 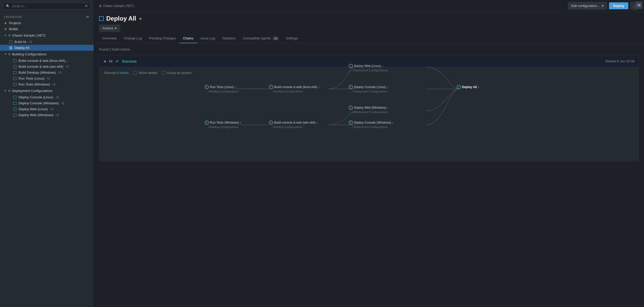 I want to click on deployment-configs-header: ▼ ⊞ Deployment Configurations, so click(x=47, y=91).